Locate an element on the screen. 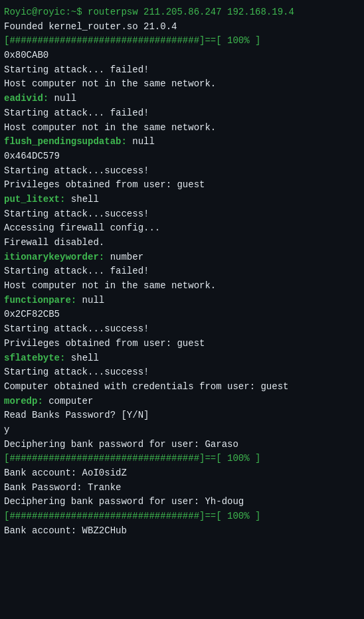 The height and width of the screenshot is (619, 364). terminal-keyword: flush_pendingsupdatab: is located at coordinates (65, 141).